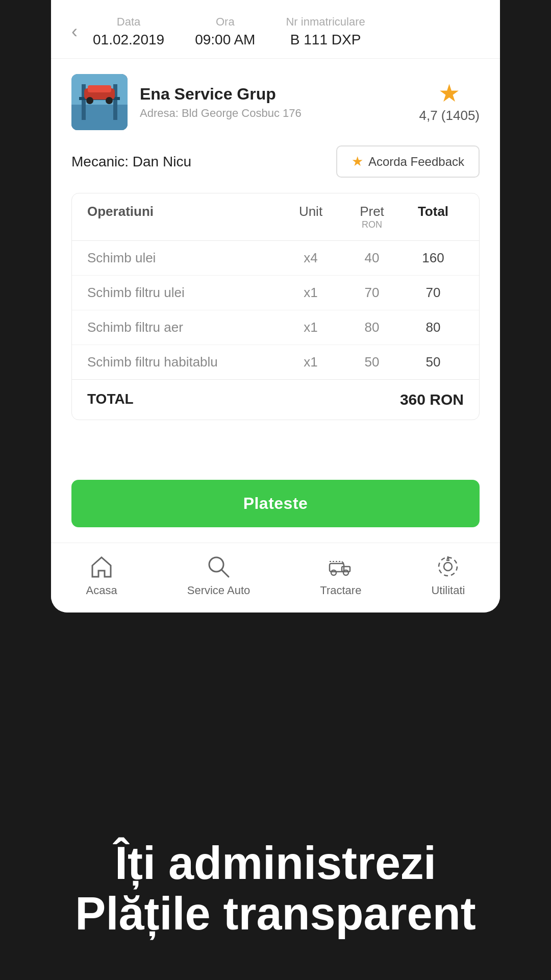 The height and width of the screenshot is (980, 551). What do you see at coordinates (448, 575) in the screenshot?
I see `nav-item-utilitati: Utilitati` at bounding box center [448, 575].